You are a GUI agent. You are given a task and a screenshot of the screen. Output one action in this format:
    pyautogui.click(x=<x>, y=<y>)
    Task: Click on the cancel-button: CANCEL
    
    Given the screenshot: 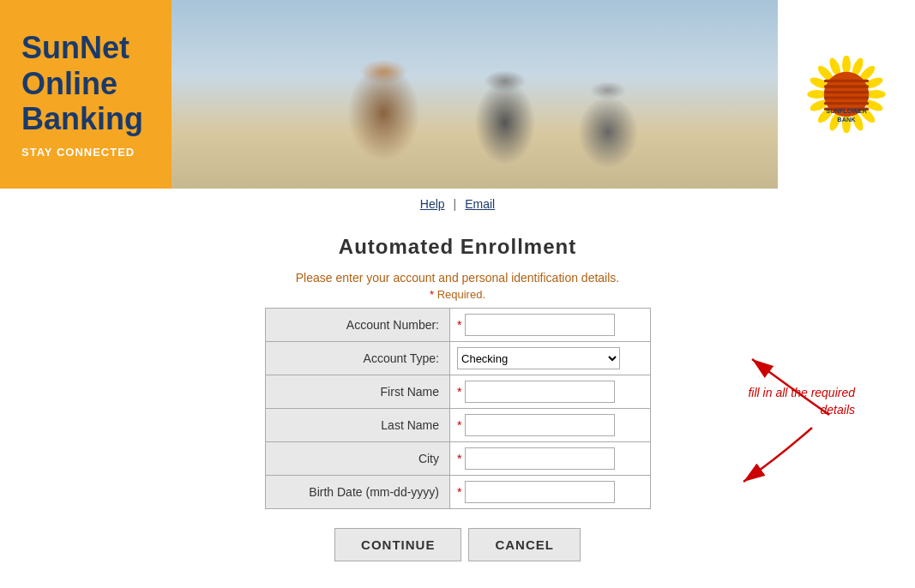 What is the action you would take?
    pyautogui.click(x=525, y=545)
    